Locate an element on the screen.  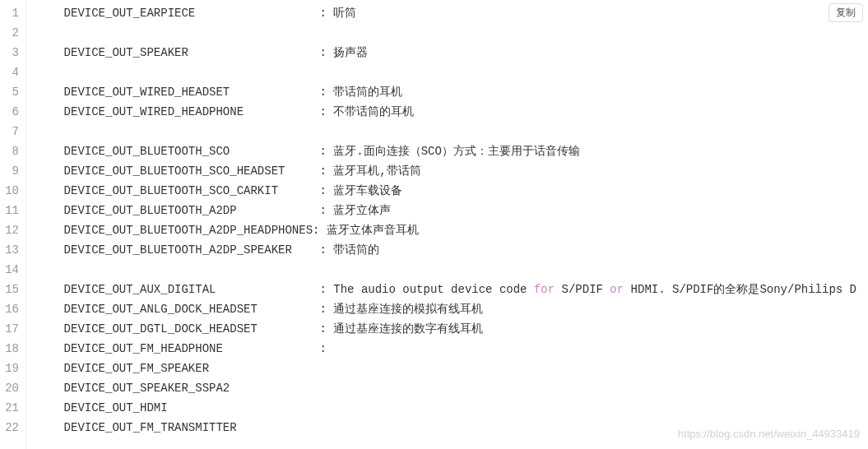
token-txt: 听筒 is located at coordinates (345, 13).